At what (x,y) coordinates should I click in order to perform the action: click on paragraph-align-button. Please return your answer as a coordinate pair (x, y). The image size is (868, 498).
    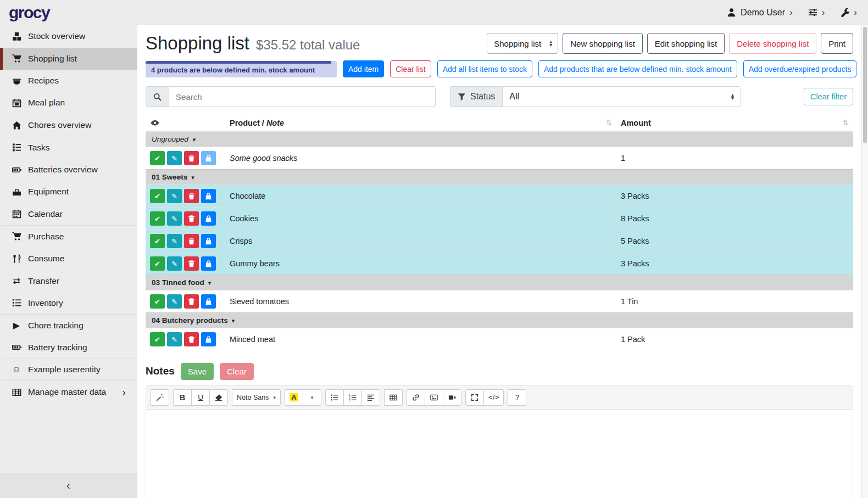
    Looking at the image, I should click on (371, 398).